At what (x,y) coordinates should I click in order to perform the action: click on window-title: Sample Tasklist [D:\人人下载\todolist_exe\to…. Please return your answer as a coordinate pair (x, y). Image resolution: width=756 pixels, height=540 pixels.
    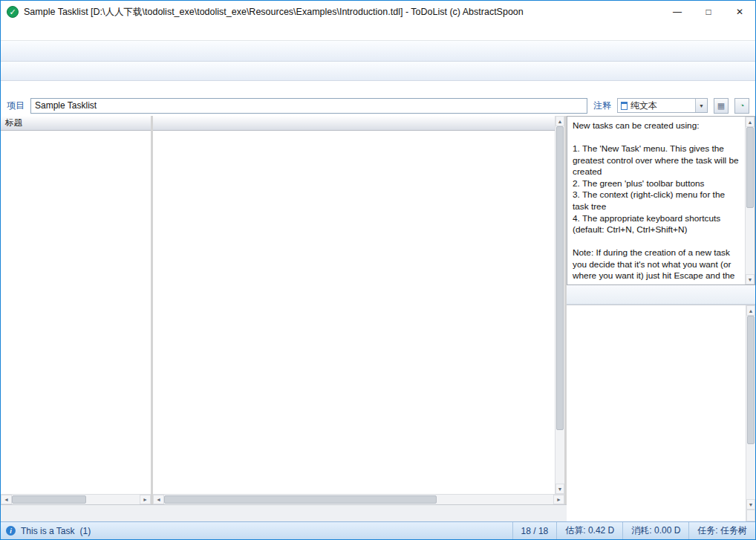
    Looking at the image, I should click on (343, 12).